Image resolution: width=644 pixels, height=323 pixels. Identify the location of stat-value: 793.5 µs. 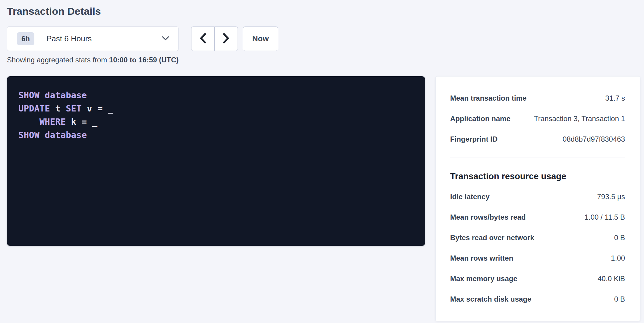
(611, 197).